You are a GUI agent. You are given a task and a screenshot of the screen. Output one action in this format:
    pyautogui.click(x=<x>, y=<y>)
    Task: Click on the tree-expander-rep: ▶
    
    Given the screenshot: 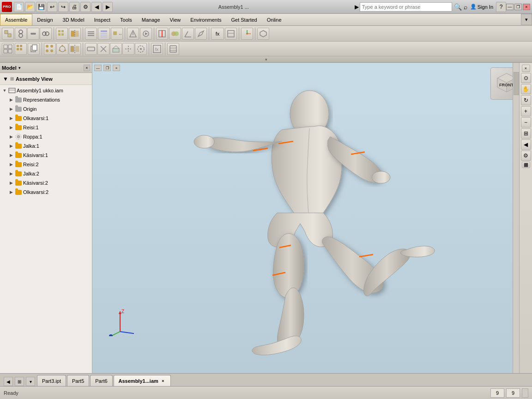 What is the action you would take?
    pyautogui.click(x=11, y=100)
    